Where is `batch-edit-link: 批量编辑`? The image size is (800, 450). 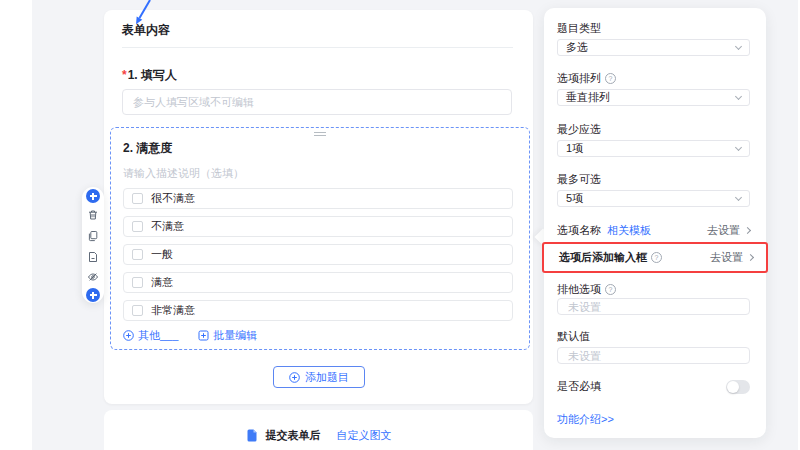
batch-edit-link: 批量编辑 is located at coordinates (228, 336).